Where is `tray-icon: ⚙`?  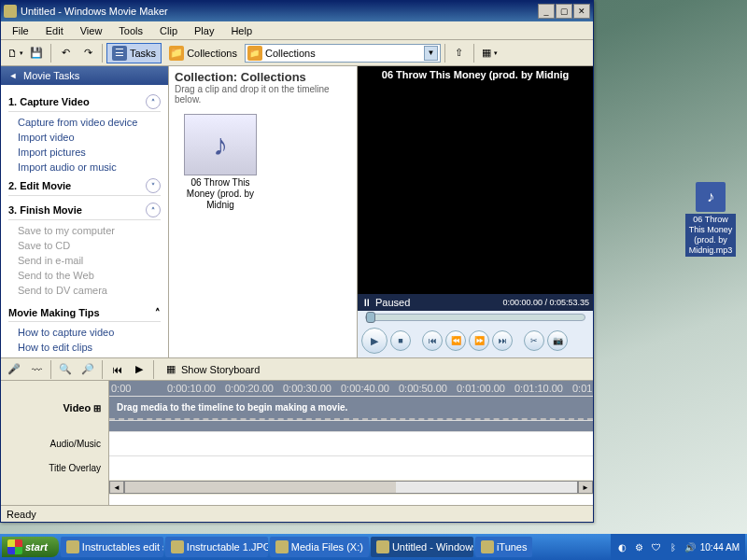
tray-icon: ⚙ is located at coordinates (640, 547).